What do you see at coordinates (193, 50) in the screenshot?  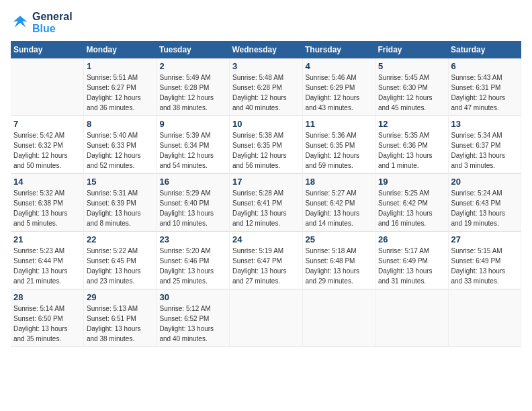 I see `calendar-header-tuesday: Tuesday` at bounding box center [193, 50].